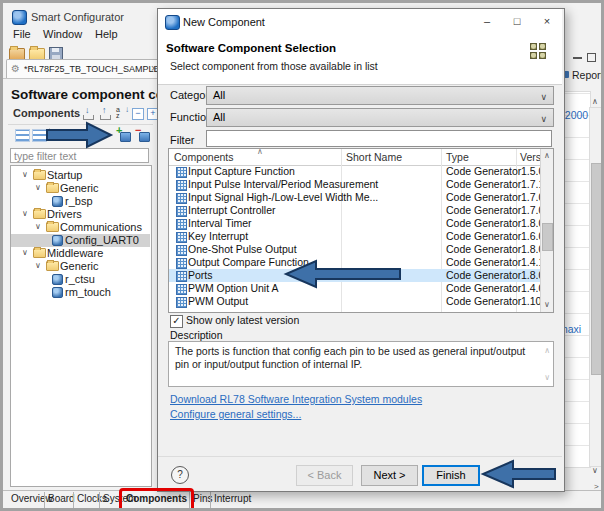 Image resolution: width=604 pixels, height=511 pixels. What do you see at coordinates (124, 136) in the screenshot?
I see `add-component-icon: +` at bounding box center [124, 136].